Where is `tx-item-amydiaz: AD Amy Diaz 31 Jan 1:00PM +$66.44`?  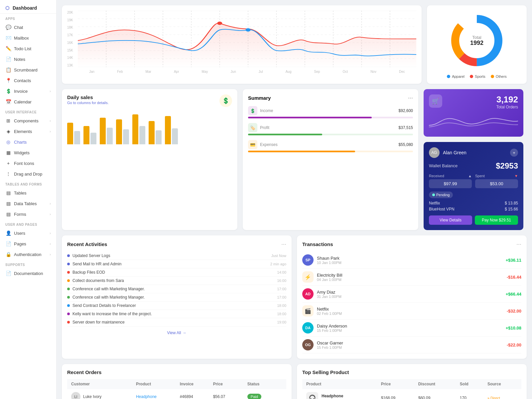 tx-item-amydiaz: AD Amy Diaz 31 Jan 1:00PM +$66.44 is located at coordinates (412, 294).